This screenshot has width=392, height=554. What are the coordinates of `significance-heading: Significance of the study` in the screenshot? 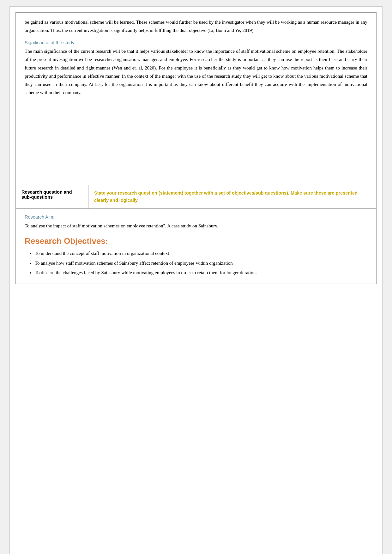 It's located at (196, 43).